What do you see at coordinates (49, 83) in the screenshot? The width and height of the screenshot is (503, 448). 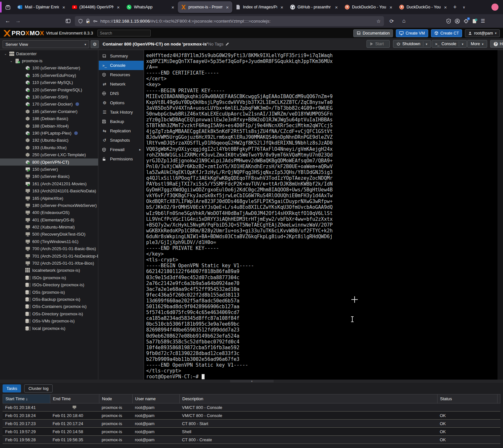 I see `tree-item: 110 (uServer-MySQL)` at bounding box center [49, 83].